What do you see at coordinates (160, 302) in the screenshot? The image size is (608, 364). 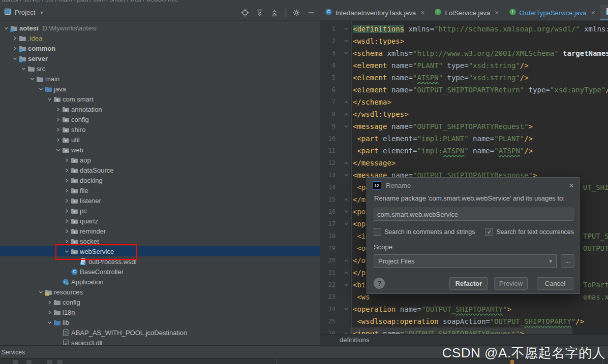 I see `tree-item-config: config` at bounding box center [160, 302].